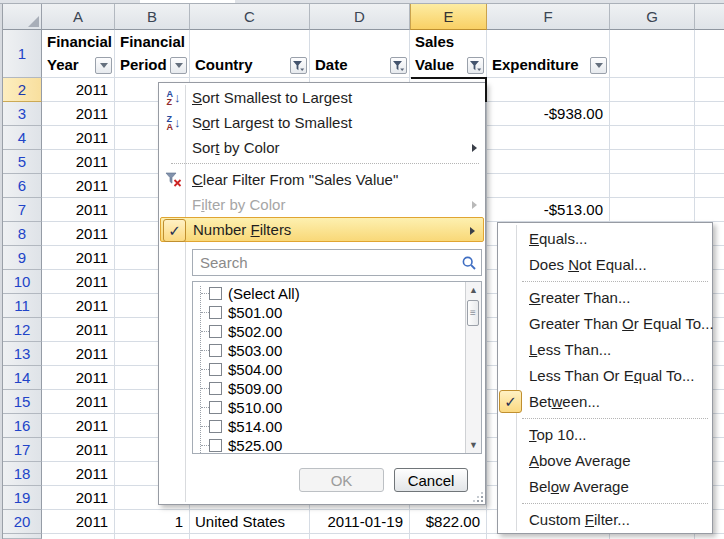 The height and width of the screenshot is (539, 724). I want to click on cell-a9: 2011, so click(78, 258).